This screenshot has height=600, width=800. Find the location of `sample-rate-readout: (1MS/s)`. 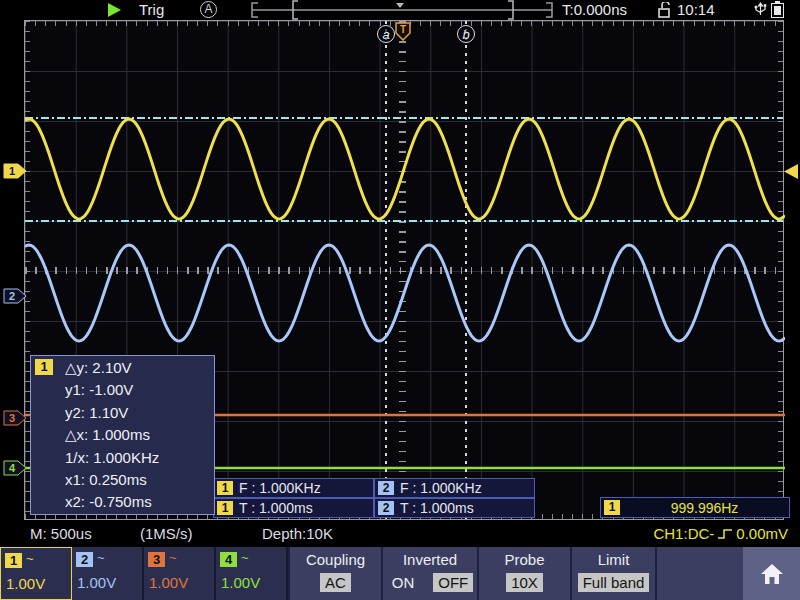

sample-rate-readout: (1MS/s) is located at coordinates (166, 534).